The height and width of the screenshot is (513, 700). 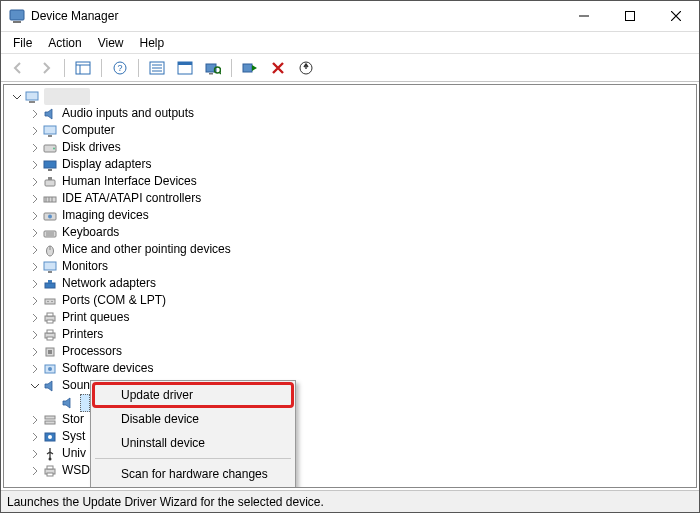 I want to click on tree-item-printers: Printers, so click(x=362, y=334).